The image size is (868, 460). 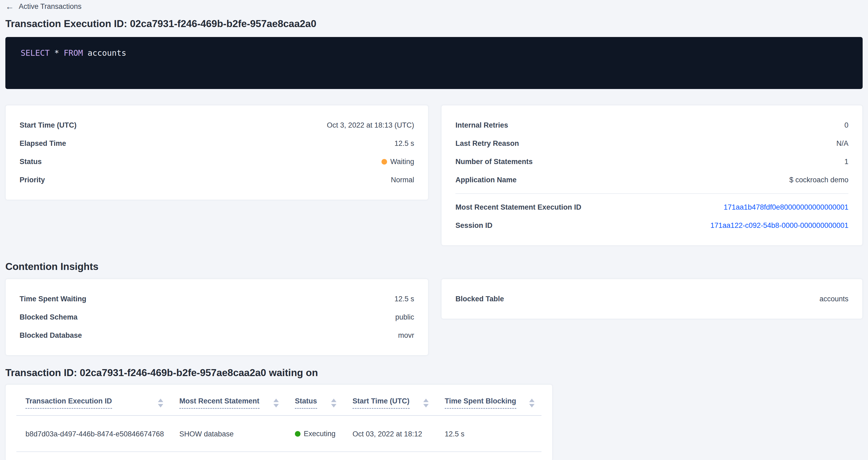 I want to click on internal-retries-value: 0, so click(x=846, y=125).